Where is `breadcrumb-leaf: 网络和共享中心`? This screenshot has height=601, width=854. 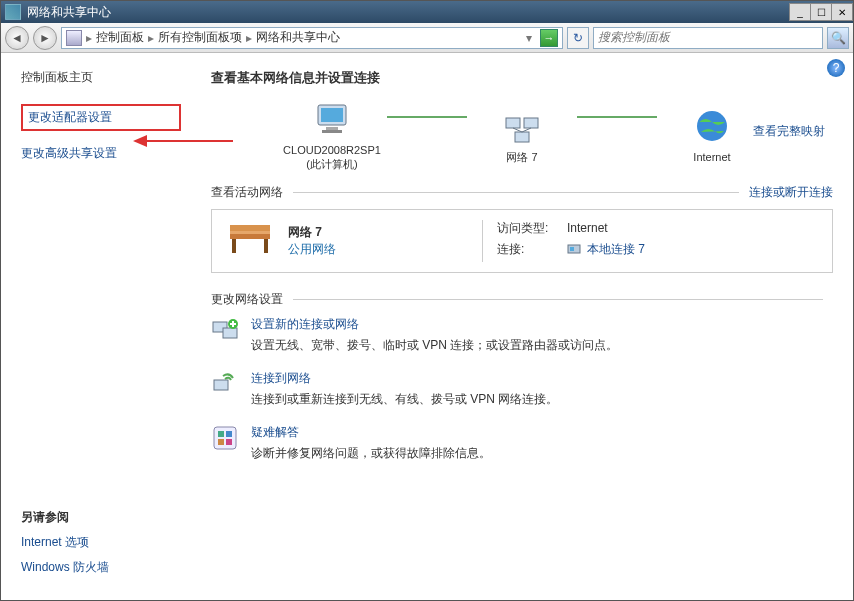
breadcrumb-leaf: 网络和共享中心 is located at coordinates (298, 38).